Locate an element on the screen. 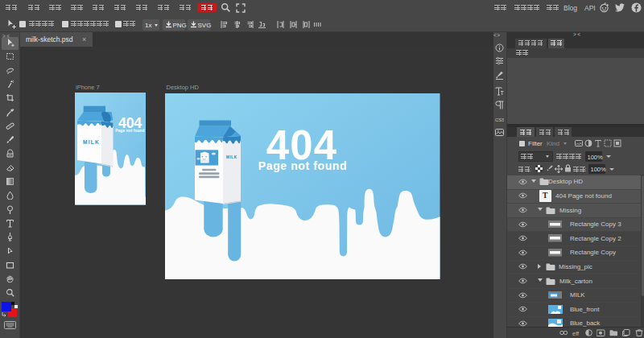 This screenshot has width=644, height=338. svg-text: eff is located at coordinates (576, 333).